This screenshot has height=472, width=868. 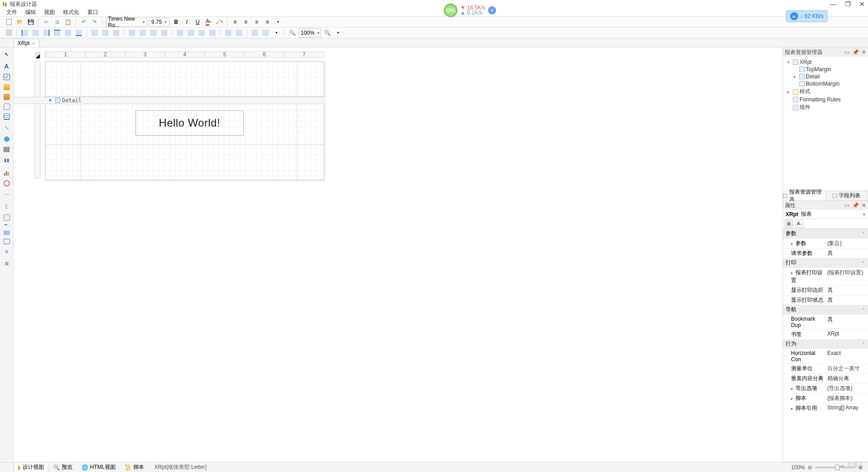 What do you see at coordinates (63, 467) in the screenshot?
I see `view-preview-tab: 🔍预览` at bounding box center [63, 467].